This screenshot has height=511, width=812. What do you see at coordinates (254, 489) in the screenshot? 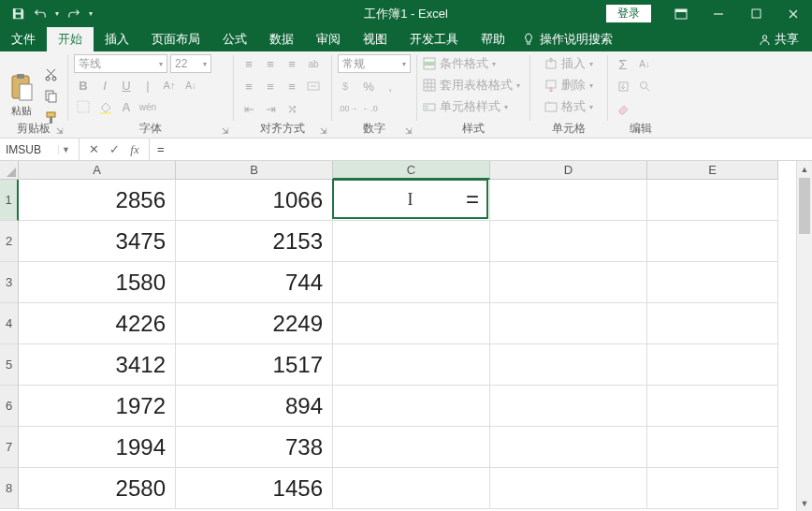
I see `cell: 1456` at bounding box center [254, 489].